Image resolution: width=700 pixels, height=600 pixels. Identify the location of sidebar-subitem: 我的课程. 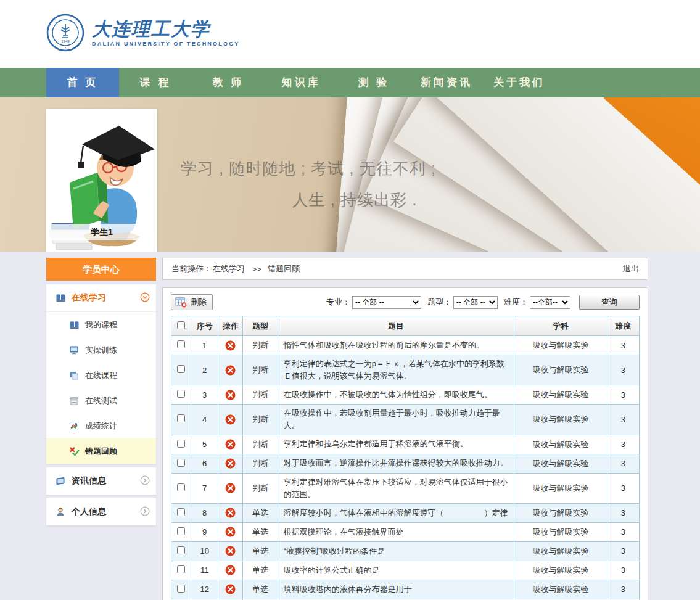
(101, 324).